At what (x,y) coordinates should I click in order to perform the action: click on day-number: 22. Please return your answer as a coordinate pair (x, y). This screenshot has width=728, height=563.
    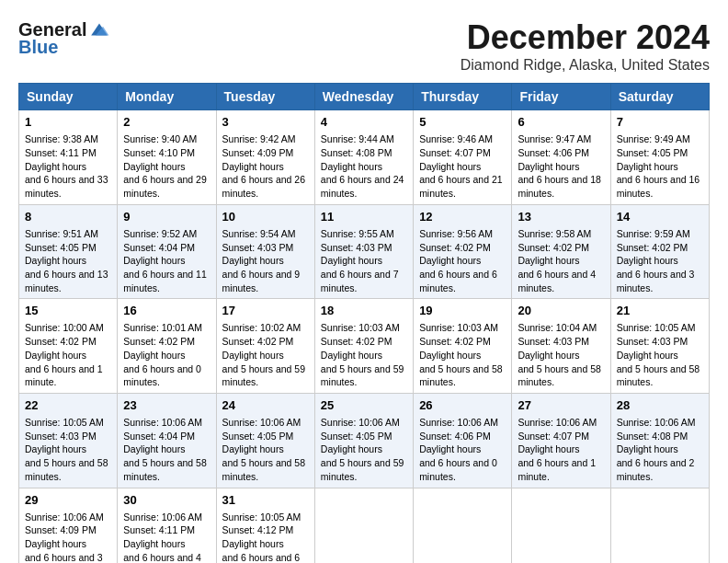
    Looking at the image, I should click on (68, 406).